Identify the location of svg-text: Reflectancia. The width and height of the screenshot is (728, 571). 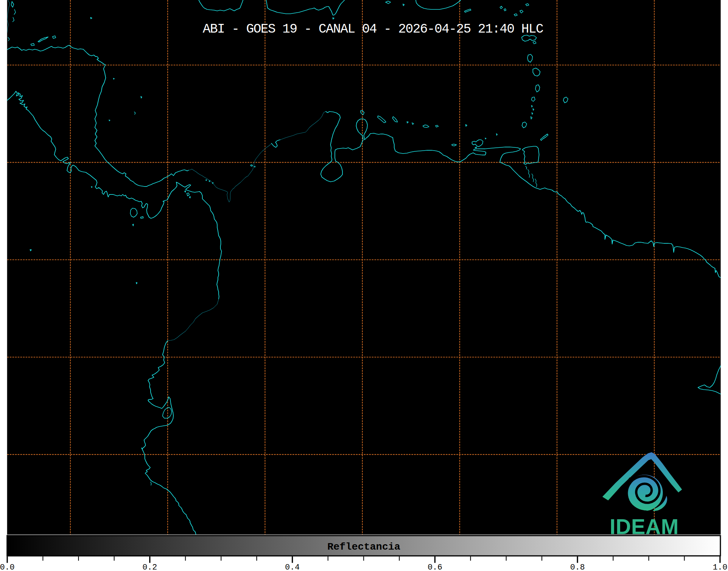
(364, 547).